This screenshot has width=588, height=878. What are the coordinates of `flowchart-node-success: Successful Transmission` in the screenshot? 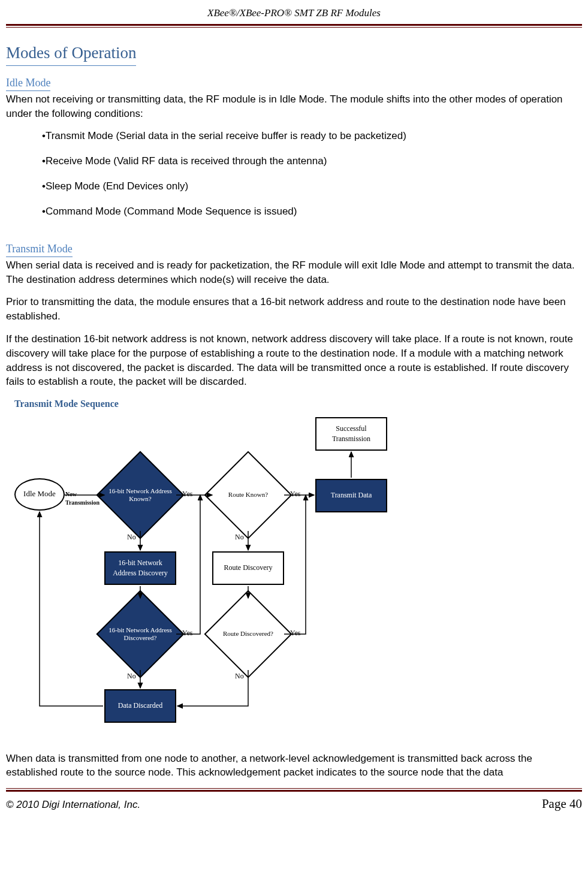 It's located at (351, 434).